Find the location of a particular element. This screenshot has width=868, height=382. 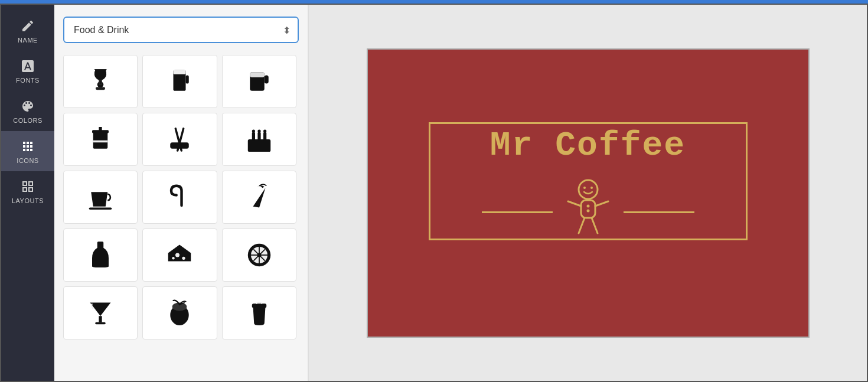

sidebar: NAME FONTS COLORS IC is located at coordinates (28, 192).